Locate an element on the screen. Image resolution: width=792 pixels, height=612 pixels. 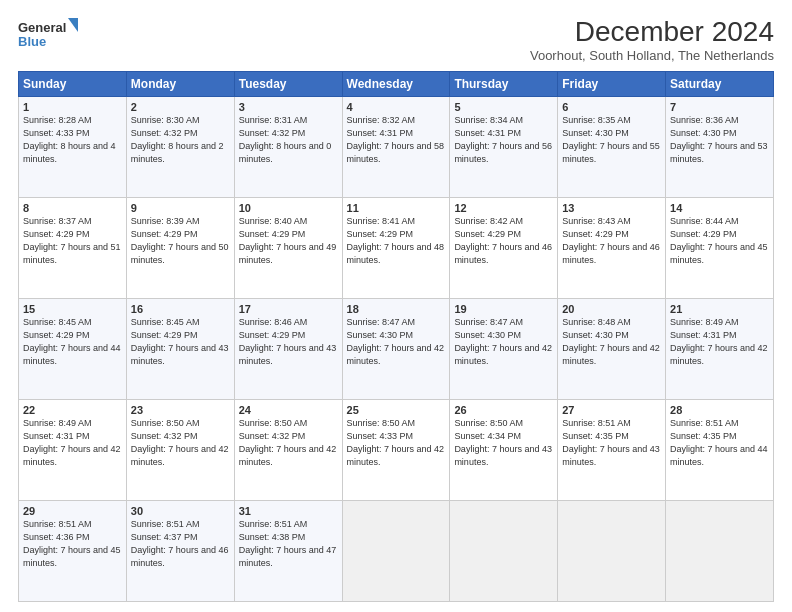
day-info: Sunrise: 8:44 AMSunset: 4:29 PMDaylight:… is located at coordinates (720, 241).